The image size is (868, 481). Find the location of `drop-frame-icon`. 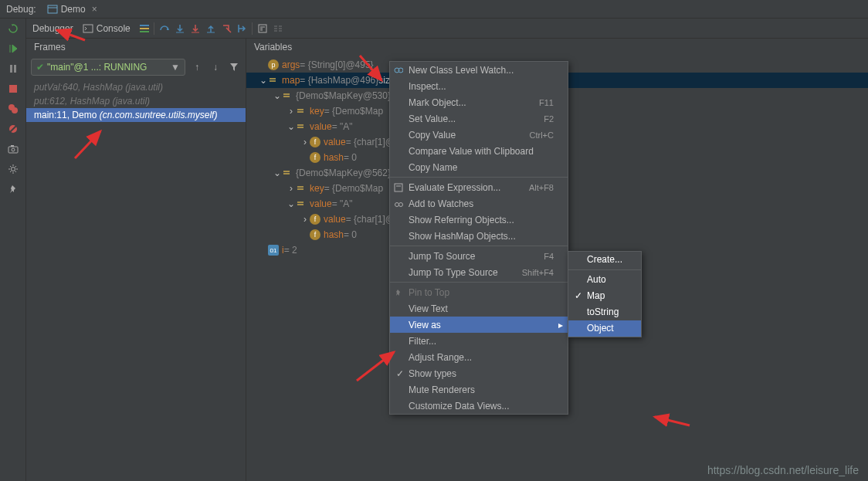

drop-frame-icon is located at coordinates (226, 29).